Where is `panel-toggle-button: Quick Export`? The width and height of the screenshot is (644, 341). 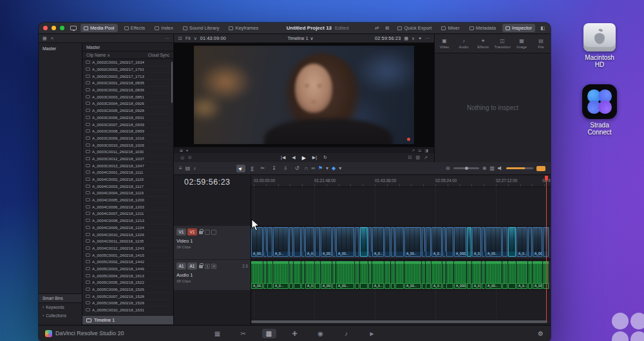
panel-toggle-button: Quick Export is located at coordinates (415, 28).